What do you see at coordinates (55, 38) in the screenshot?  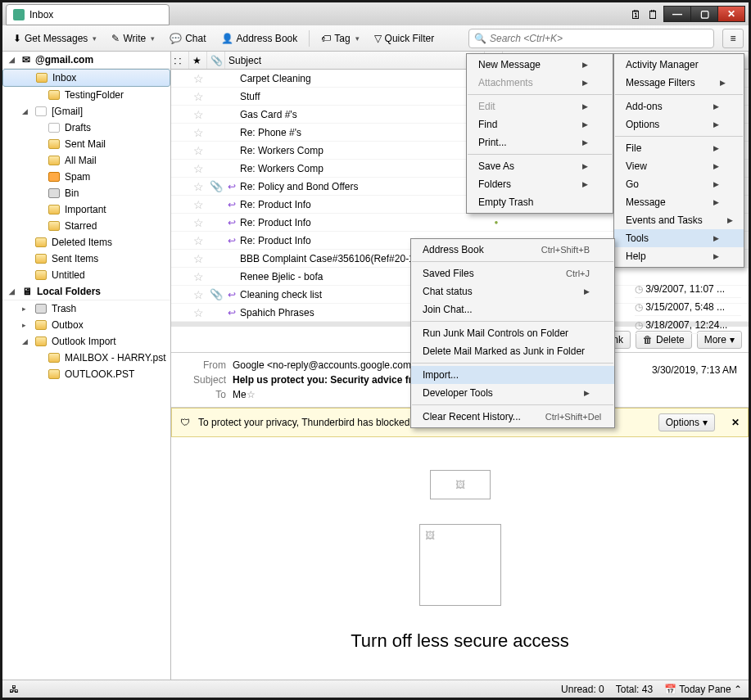 I see `get-messages-button: ⬇Get Messages▾` at bounding box center [55, 38].